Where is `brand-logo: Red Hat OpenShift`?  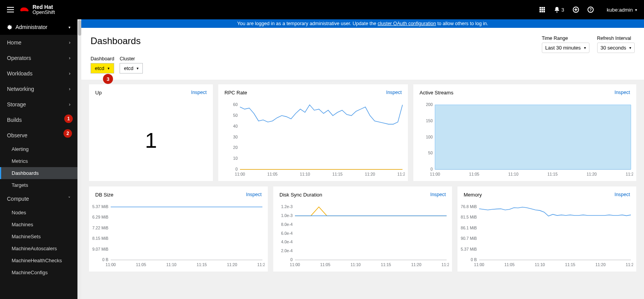
brand-logo: Red Hat OpenShift is located at coordinates (37, 10).